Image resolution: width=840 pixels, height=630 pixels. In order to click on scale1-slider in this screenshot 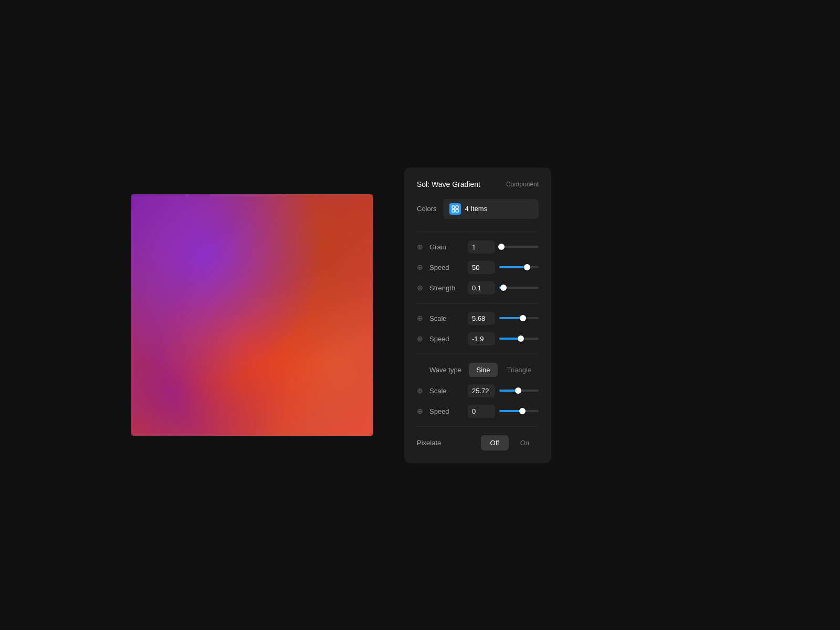, I will do `click(519, 318)`.